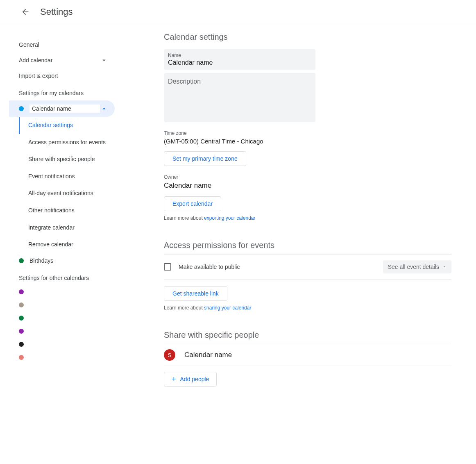 The height and width of the screenshot is (464, 476). What do you see at coordinates (414, 267) in the screenshot?
I see `visibility-dropdown-label: See all event details` at bounding box center [414, 267].